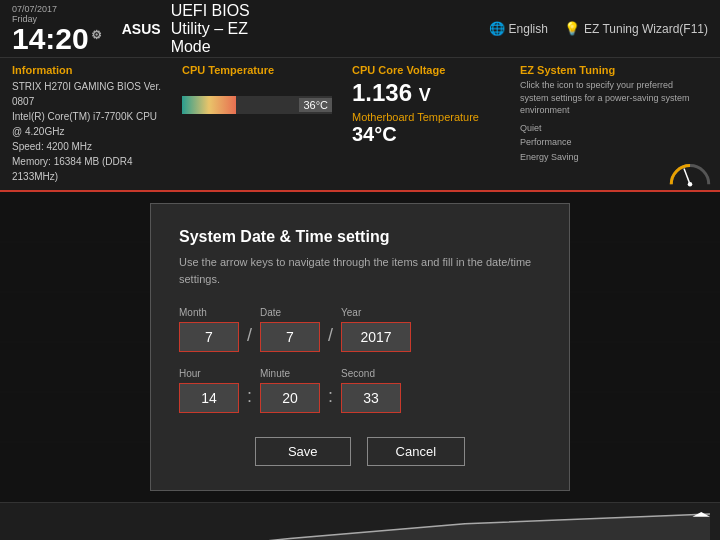 This screenshot has width=720, height=540. I want to click on info-line-1: STRIX H270I GAMING BIOS Ver. 0807, so click(87, 94).